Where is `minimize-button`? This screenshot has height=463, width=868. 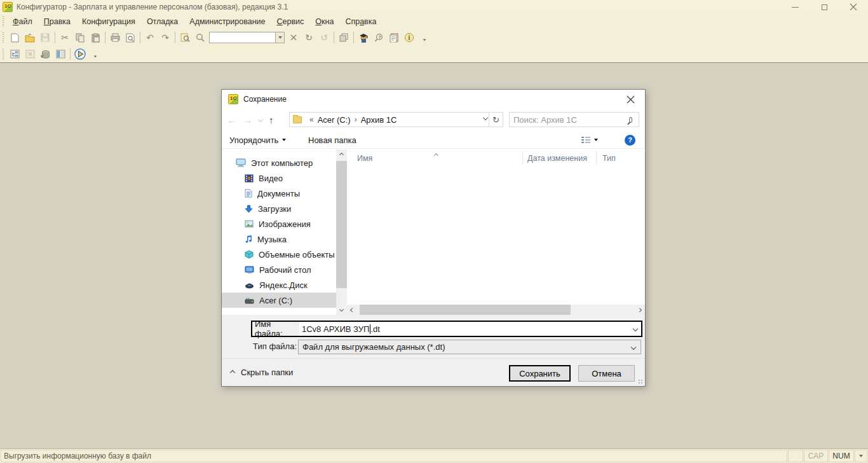 minimize-button is located at coordinates (795, 7).